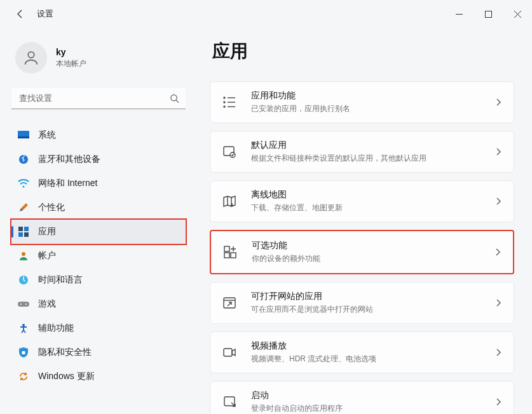  What do you see at coordinates (99, 135) in the screenshot?
I see `sidebar-item-system: 系统` at bounding box center [99, 135].